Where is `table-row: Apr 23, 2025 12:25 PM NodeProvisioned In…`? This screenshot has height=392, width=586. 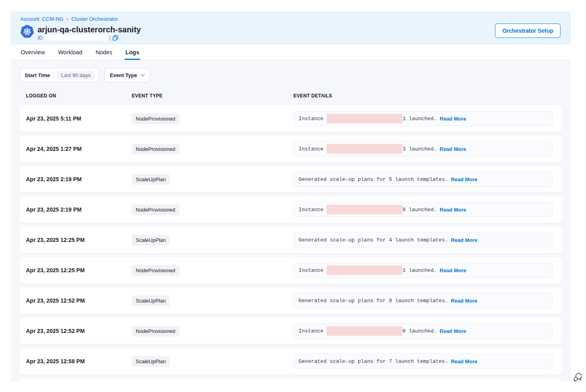
table-row: Apr 23, 2025 12:25 PM NodeProvisioned In… is located at coordinates (291, 270).